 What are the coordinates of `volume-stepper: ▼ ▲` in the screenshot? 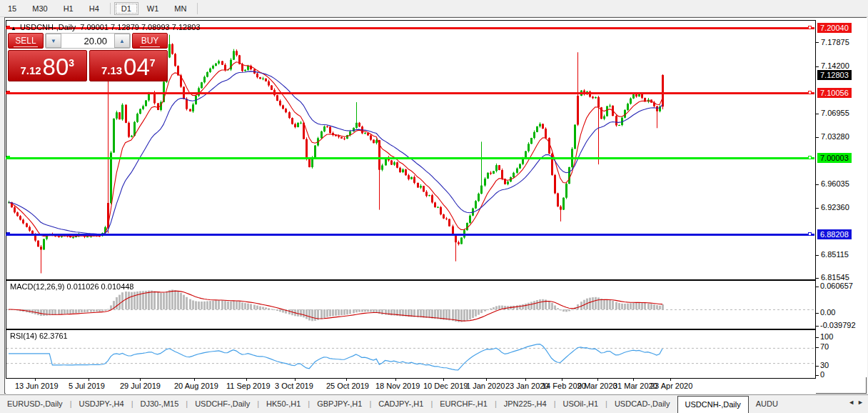 It's located at (88, 41).